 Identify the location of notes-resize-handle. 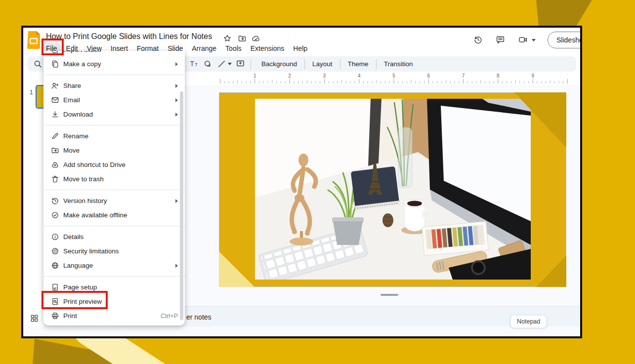
(389, 295).